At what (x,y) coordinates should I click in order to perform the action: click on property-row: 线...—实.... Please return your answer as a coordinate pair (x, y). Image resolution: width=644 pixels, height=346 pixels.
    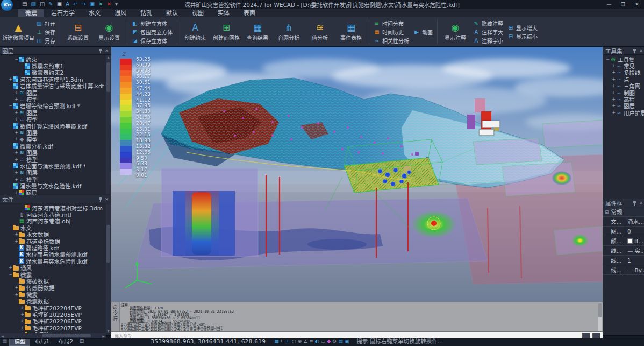
    Looking at the image, I should click on (624, 251).